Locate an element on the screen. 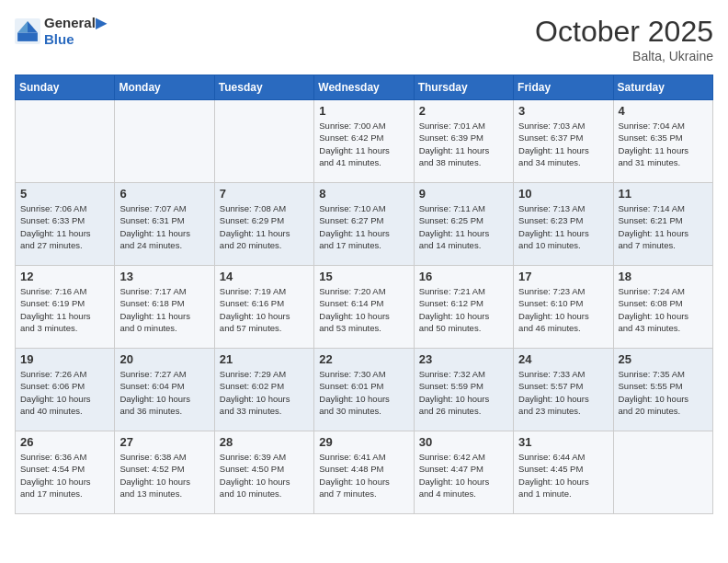  calendar-cell: 19Sunrise: 7:26 AM Sunset: 6:06 PM Dayli… is located at coordinates (65, 390).